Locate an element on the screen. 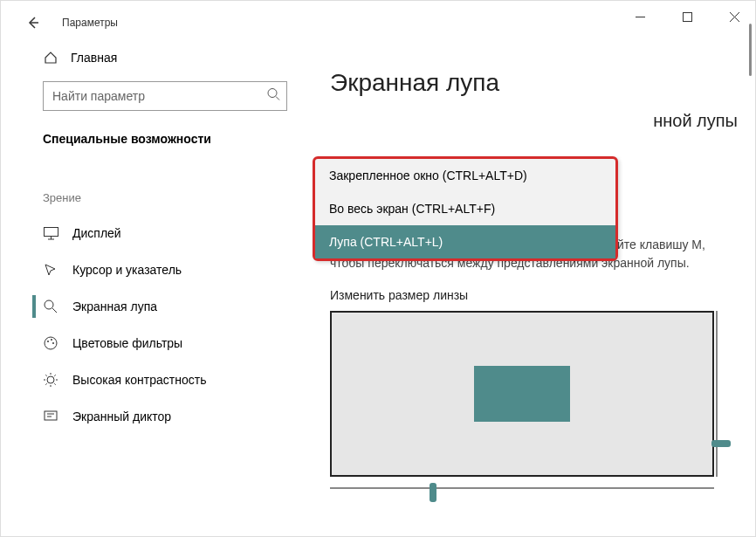 This screenshot has width=756, height=537. sidebar-item-high-contrast: Высокая контрастность is located at coordinates (155, 380).